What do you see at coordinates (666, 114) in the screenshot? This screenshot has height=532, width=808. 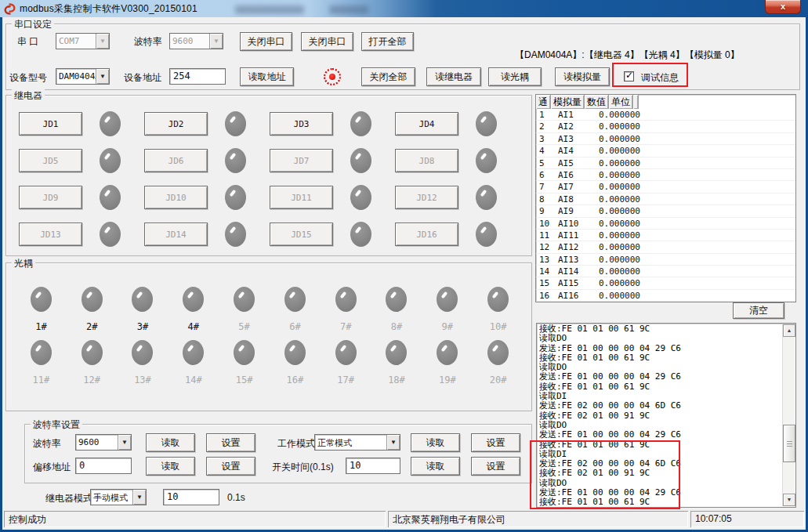 I see `table-row: 1 AI1 0.000000` at bounding box center [666, 114].